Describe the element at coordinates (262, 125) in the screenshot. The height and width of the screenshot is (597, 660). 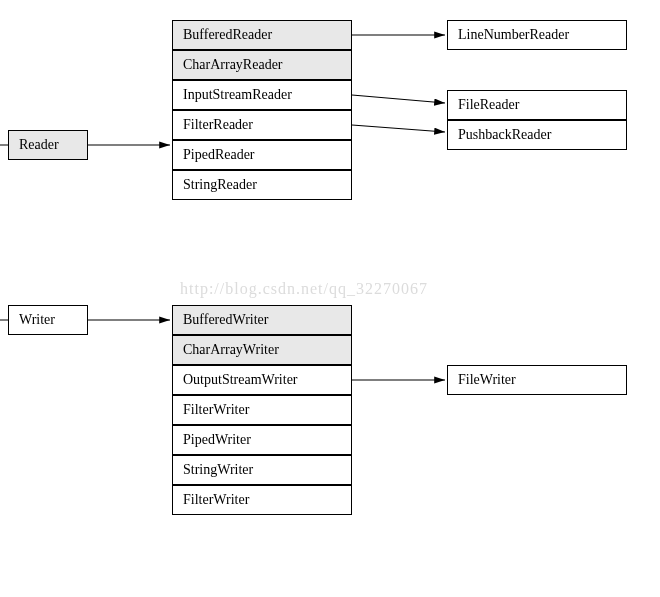
I see `reader-child-filterreader: FilterReader` at that location.